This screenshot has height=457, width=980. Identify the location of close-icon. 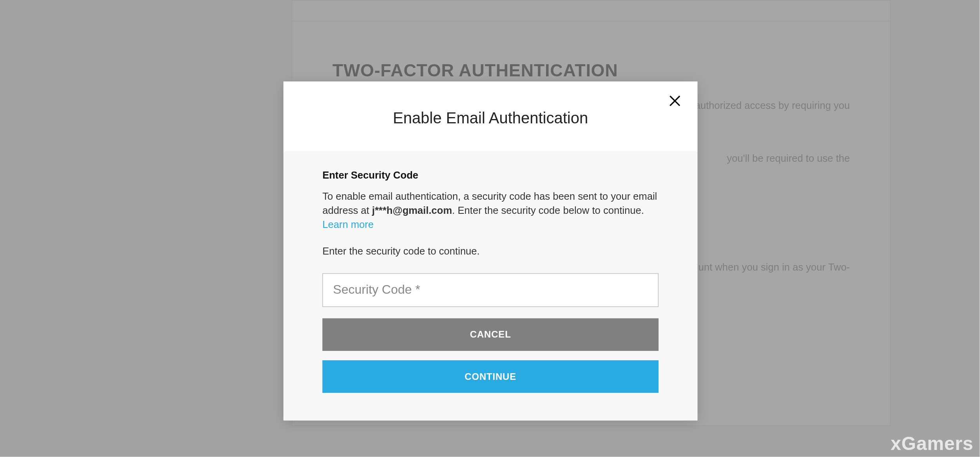
(675, 101).